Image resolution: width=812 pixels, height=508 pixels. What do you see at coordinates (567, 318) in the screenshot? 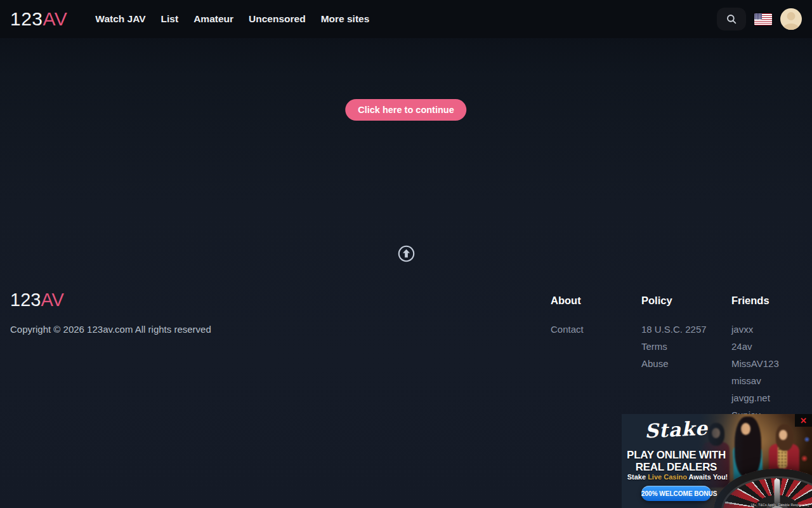
I see `footer-column-about: About Contact` at bounding box center [567, 318].